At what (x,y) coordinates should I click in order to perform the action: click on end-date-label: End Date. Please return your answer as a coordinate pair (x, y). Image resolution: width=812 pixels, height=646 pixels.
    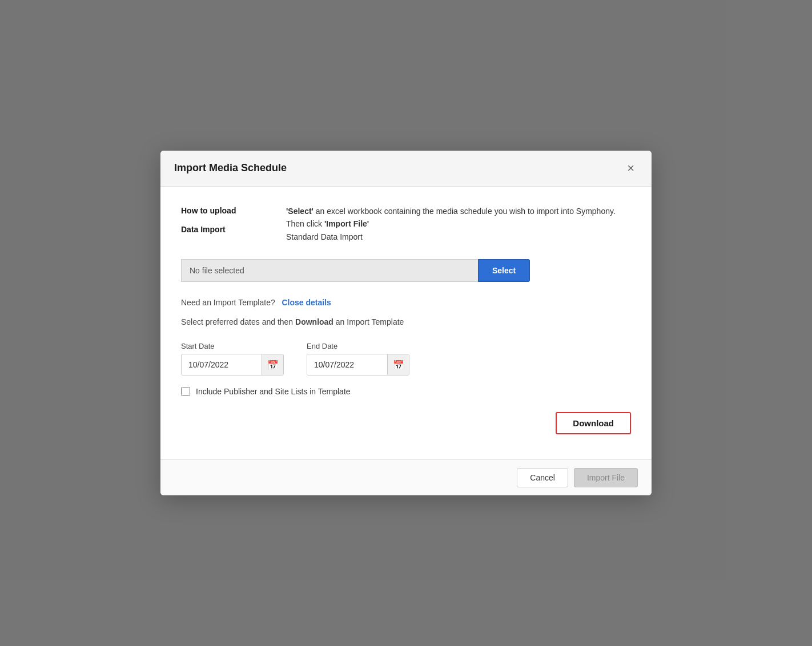
    Looking at the image, I should click on (358, 346).